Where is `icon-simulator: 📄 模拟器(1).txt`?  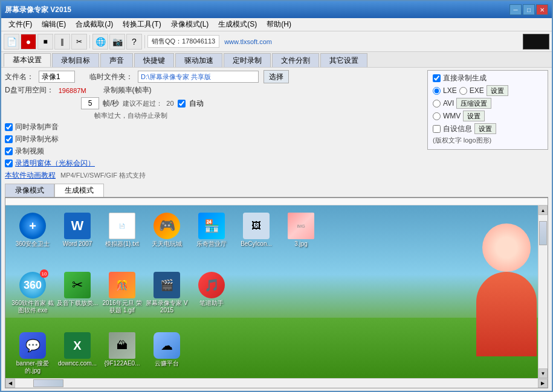
icon-simulator: 📄 模拟器(1).txt is located at coordinates (122, 230).